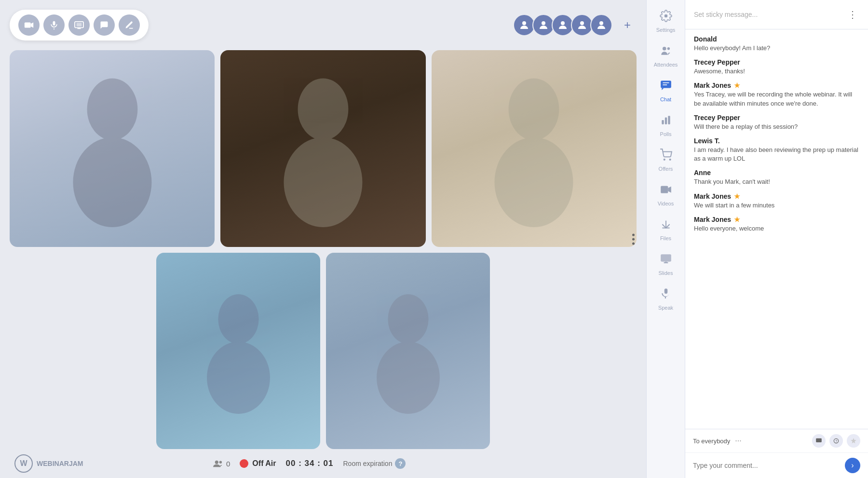  Describe the element at coordinates (776, 141) in the screenshot. I see `message-author-5: Lewis T.` at that location.